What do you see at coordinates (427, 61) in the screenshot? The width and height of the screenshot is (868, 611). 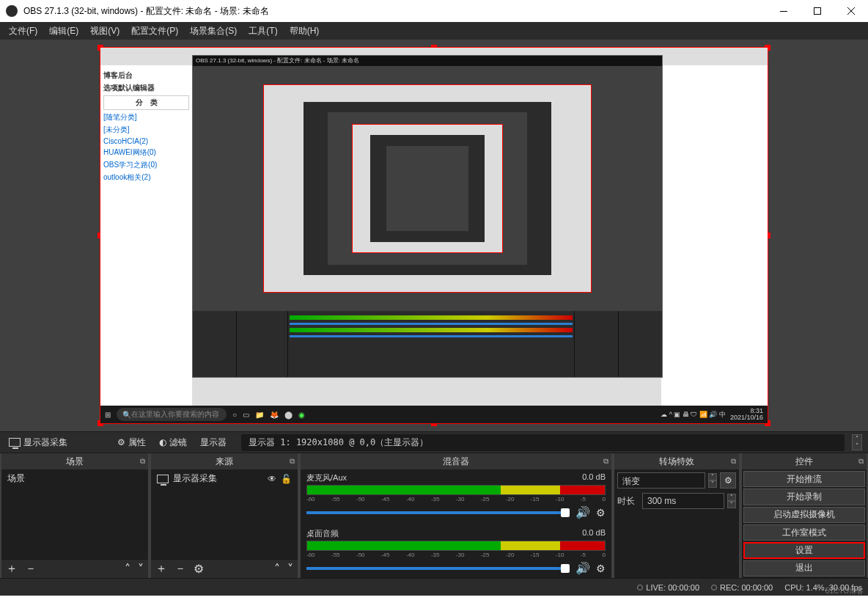 I see `nested-obs-title: OBS 27.1.3 (32-bit, windows) - 配置文件: 未命名…` at bounding box center [427, 61].